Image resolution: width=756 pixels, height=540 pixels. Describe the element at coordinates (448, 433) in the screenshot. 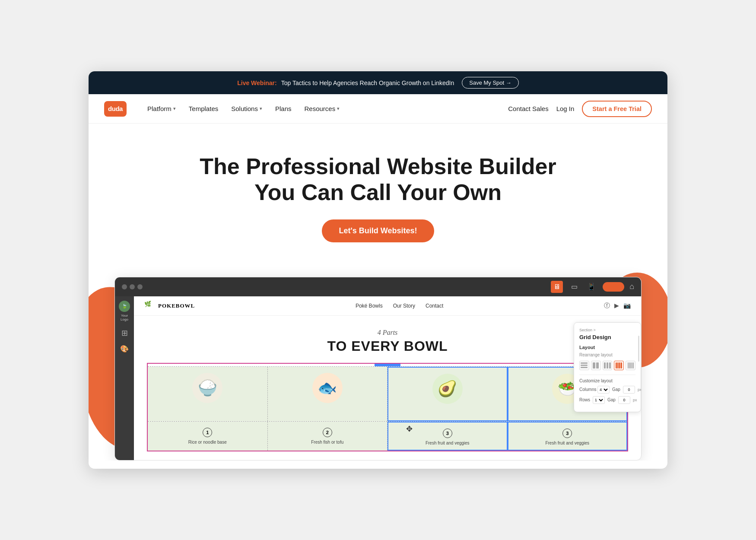

I see `item-number-3: 3` at that location.